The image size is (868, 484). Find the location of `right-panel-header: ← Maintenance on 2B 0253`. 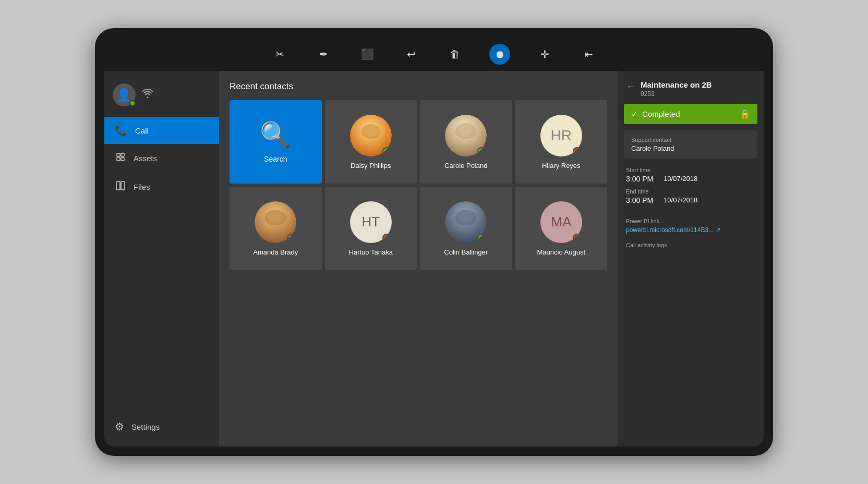

right-panel-header: ← Maintenance on 2B 0253 is located at coordinates (691, 88).